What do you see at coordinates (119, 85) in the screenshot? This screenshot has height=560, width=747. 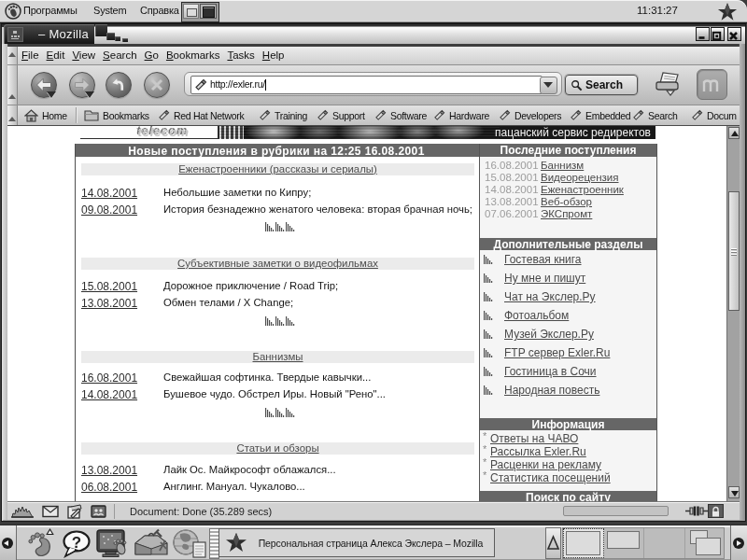 I see `reload-button` at bounding box center [119, 85].